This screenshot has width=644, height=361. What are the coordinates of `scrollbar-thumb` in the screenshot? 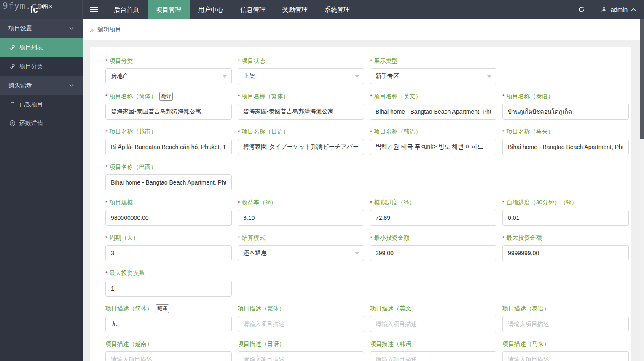 It's located at (642, 79).